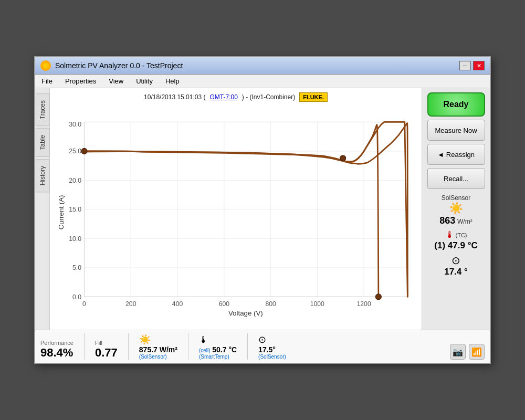 The height and width of the screenshot is (420, 525). What do you see at coordinates (75, 181) in the screenshot?
I see `svg-text: 20.0` at bounding box center [75, 181].